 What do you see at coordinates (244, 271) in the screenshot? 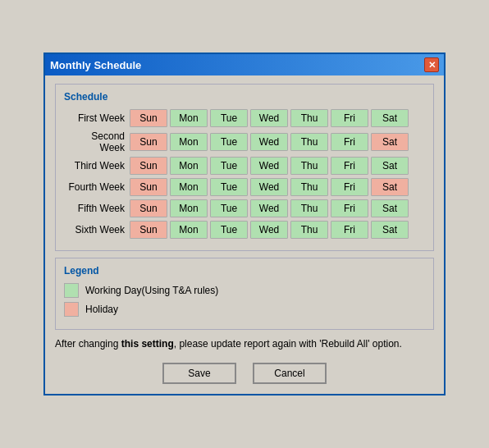
I see `legend-group-label: Legend` at bounding box center [244, 271].